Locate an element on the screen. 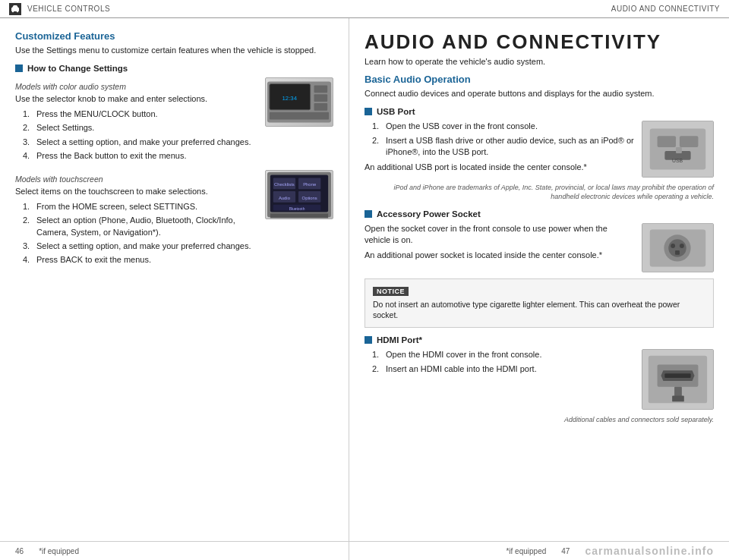 The height and width of the screenshot is (560, 729). touchscreen-subhead: Models with touchscreen is located at coordinates (137, 179).